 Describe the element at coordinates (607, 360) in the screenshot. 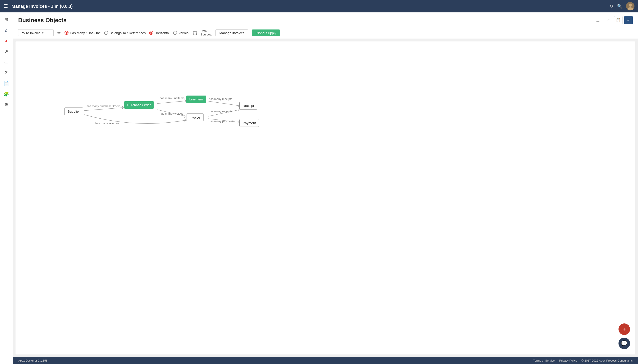

I see `copyright-label: © 2017-2022 Apex Process Consultants` at that location.